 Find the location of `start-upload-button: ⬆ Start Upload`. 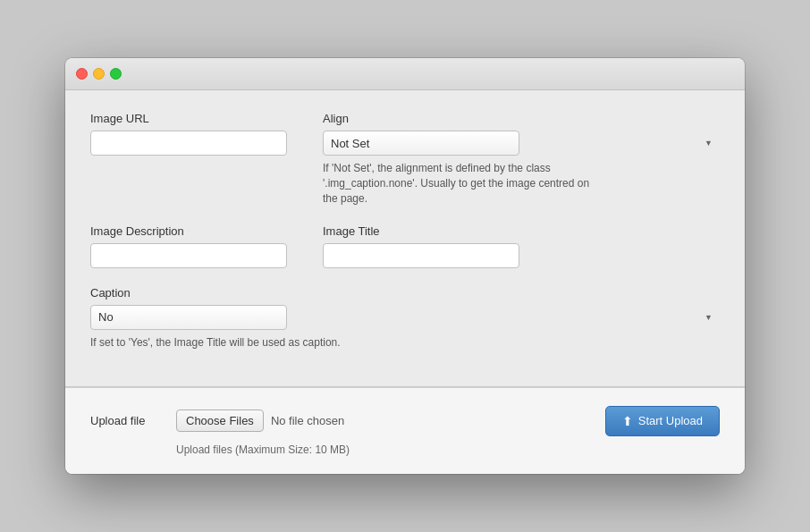

start-upload-button: ⬆ Start Upload is located at coordinates (662, 421).